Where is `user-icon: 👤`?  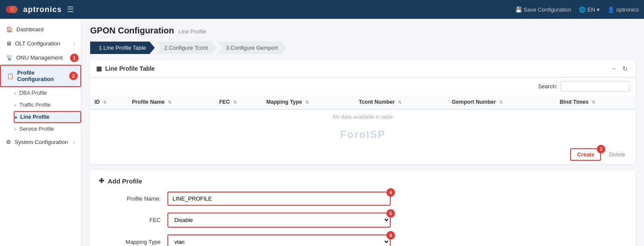
user-icon: 👤 is located at coordinates (611, 9).